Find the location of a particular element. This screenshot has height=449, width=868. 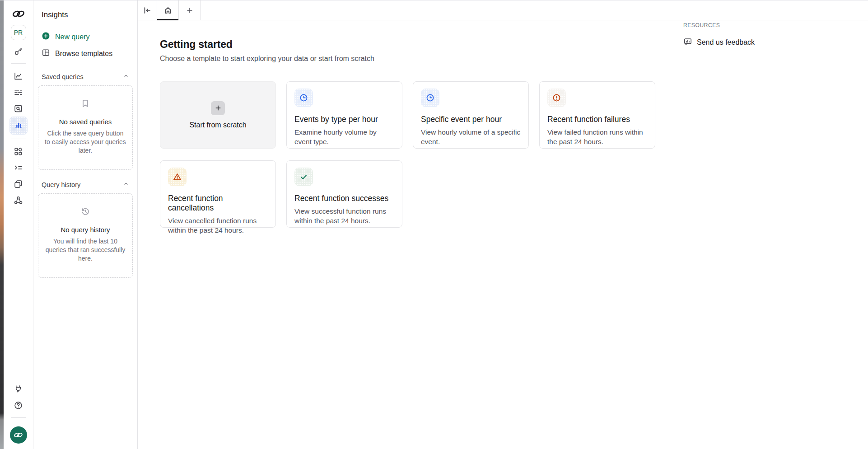

card-title: Start from scratch is located at coordinates (218, 125).